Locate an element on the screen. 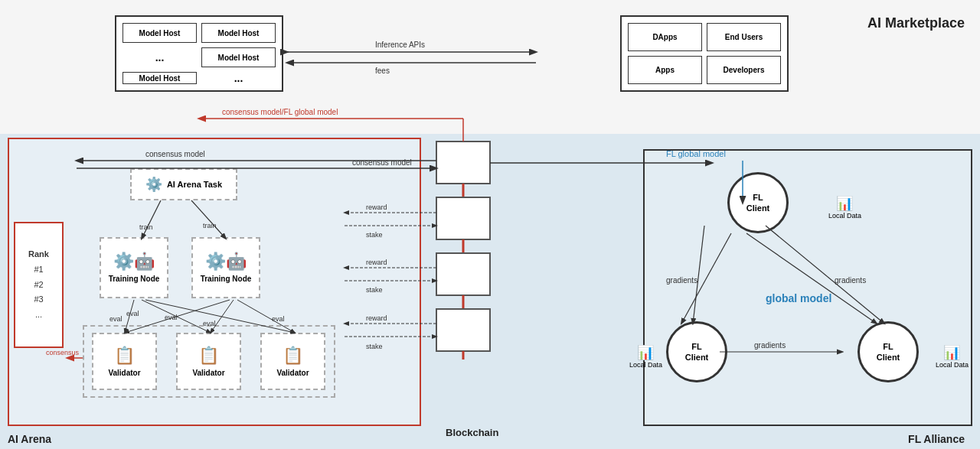  validator-2-label: Validator is located at coordinates (208, 373).